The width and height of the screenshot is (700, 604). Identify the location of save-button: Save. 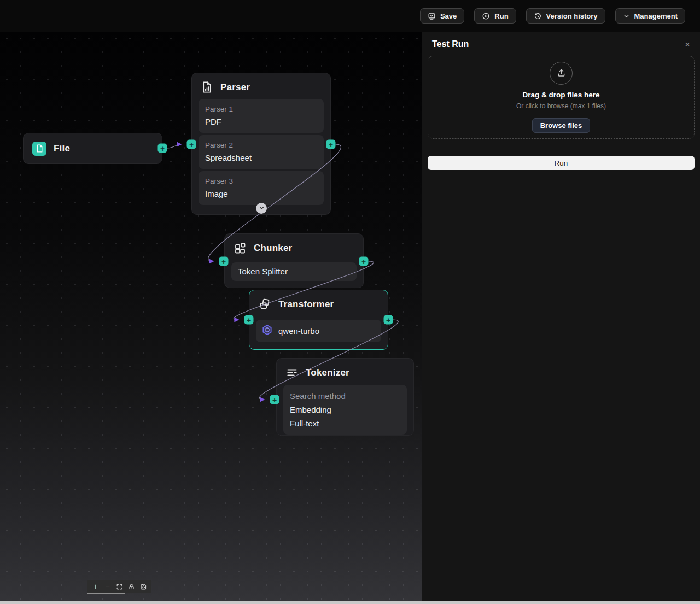
(442, 16).